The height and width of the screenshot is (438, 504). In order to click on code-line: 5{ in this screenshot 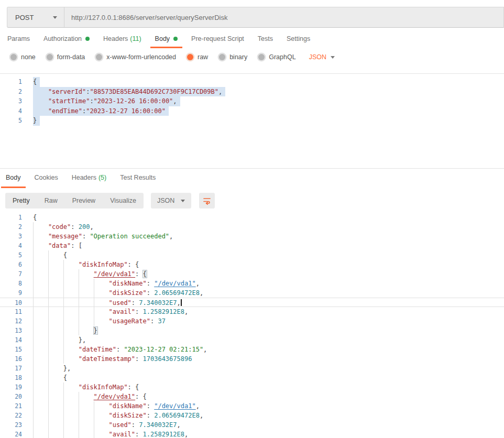, I will do `click(252, 255)`.